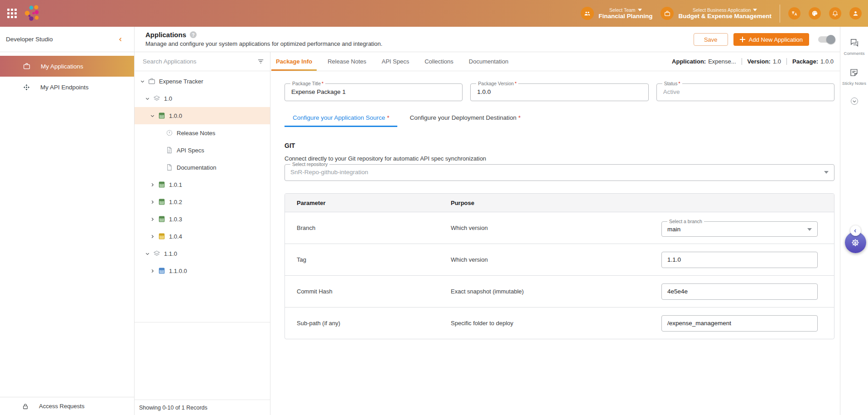 The height and width of the screenshot is (415, 868). Describe the element at coordinates (190, 151) in the screenshot. I see `tree-node-label: API Specs` at that location.